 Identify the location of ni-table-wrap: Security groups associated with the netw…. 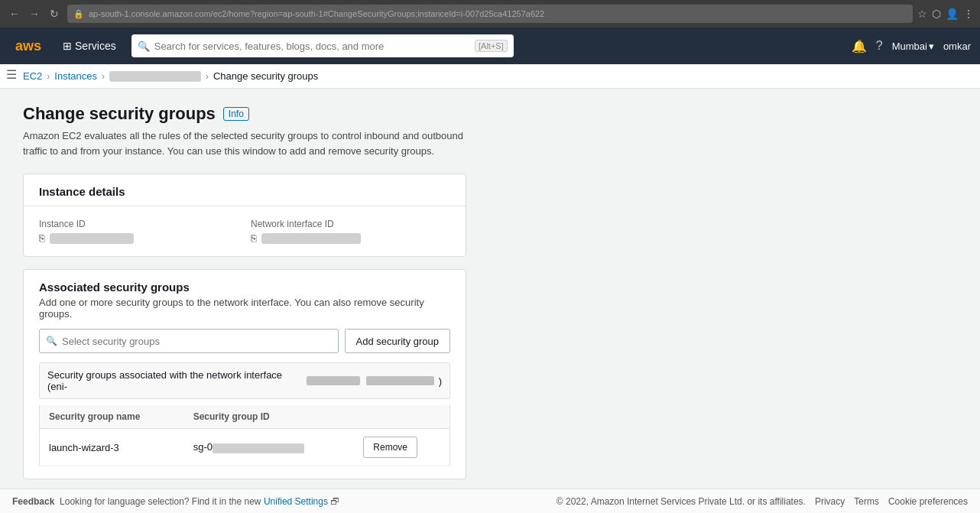
(245, 420).